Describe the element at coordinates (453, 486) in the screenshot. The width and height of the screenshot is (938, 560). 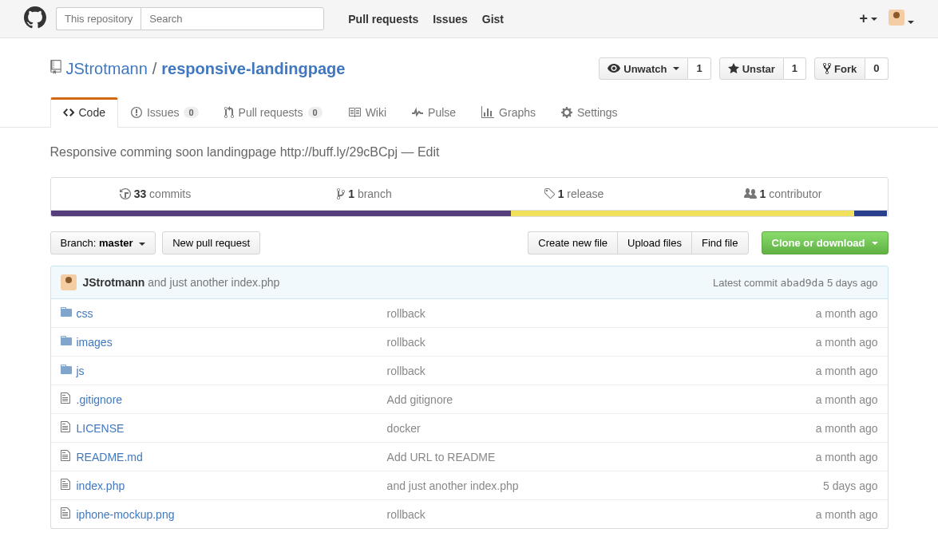
I see `file-commit-message: and just another index.php` at that location.